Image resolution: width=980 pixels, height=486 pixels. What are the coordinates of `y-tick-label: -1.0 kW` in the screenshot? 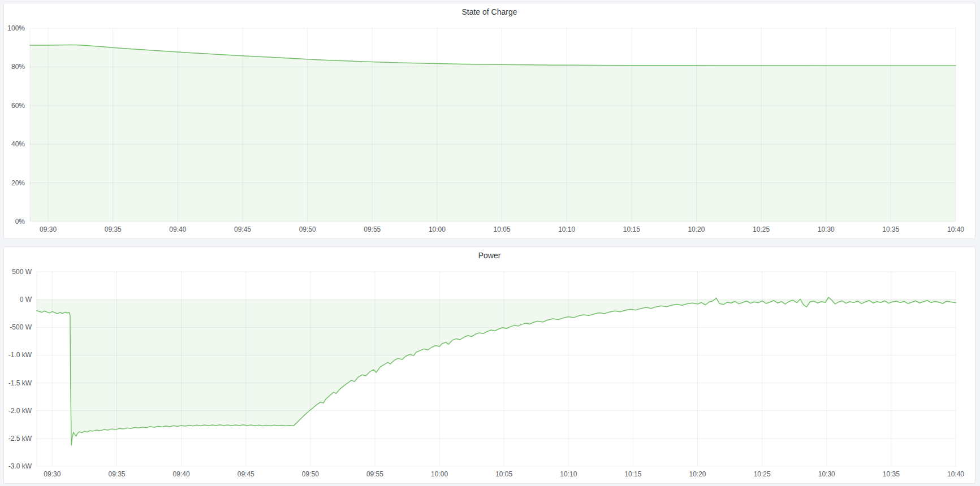 It's located at (20, 355).